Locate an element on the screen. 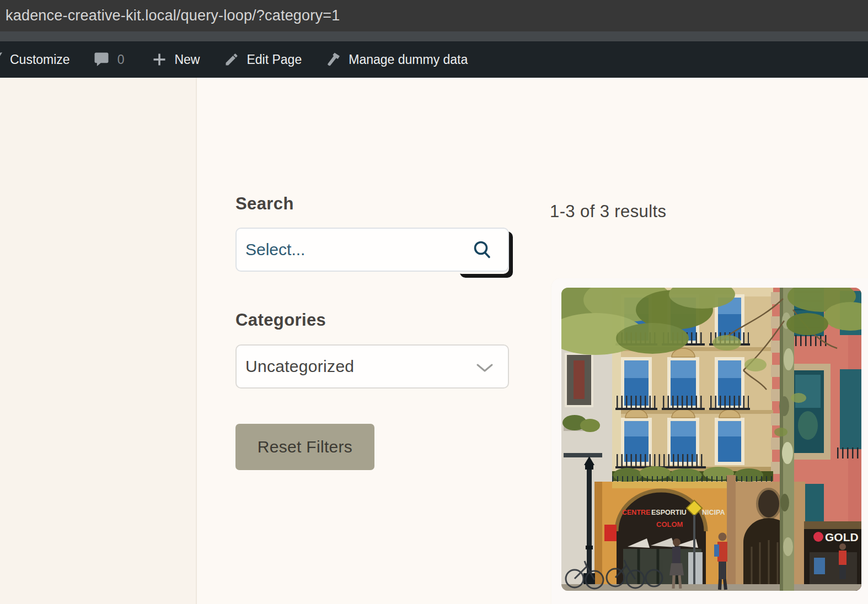 The width and height of the screenshot is (868, 604). category-selected-value: Uncategorized is located at coordinates (296, 366).